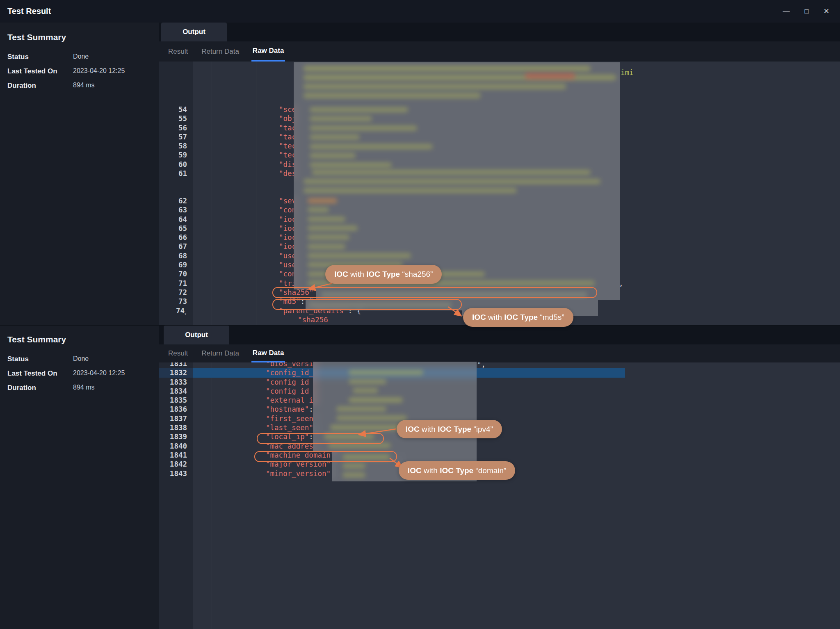 Image resolution: width=840 pixels, height=629 pixels. I want to click on code-line: 1834"config_id_p, so click(500, 391).